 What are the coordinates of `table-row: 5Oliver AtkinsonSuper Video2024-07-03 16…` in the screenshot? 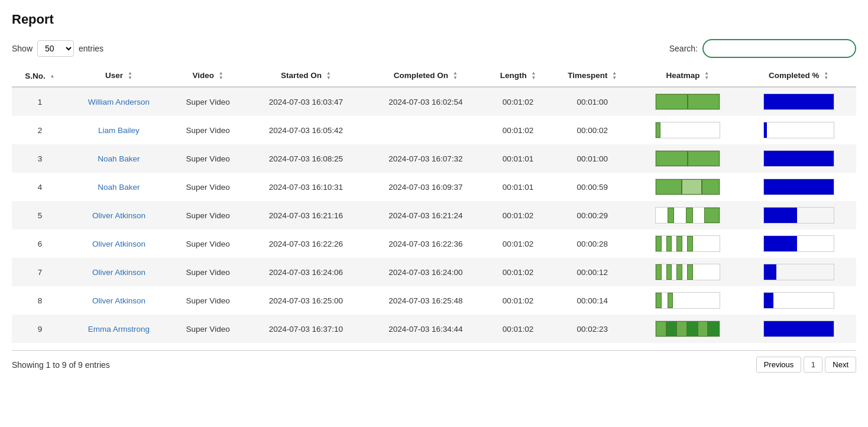 It's located at (434, 215).